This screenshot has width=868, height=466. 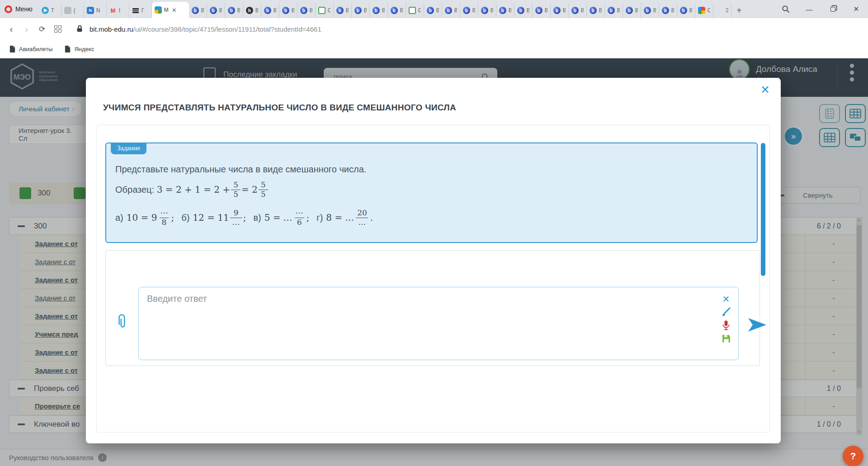 What do you see at coordinates (31, 49) in the screenshot?
I see `bookmark-item: Авиабилеты` at bounding box center [31, 49].